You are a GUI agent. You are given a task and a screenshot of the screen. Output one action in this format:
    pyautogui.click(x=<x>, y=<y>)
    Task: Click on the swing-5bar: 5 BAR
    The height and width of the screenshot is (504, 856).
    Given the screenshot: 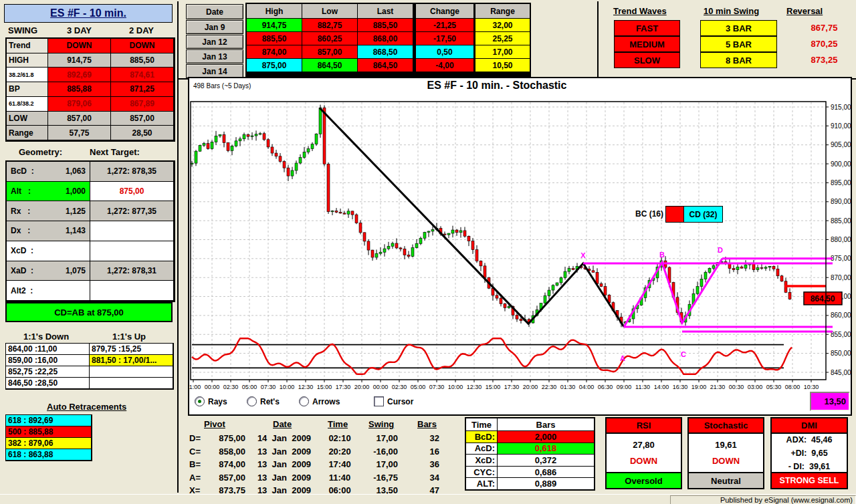 What is the action you would take?
    pyautogui.click(x=738, y=44)
    